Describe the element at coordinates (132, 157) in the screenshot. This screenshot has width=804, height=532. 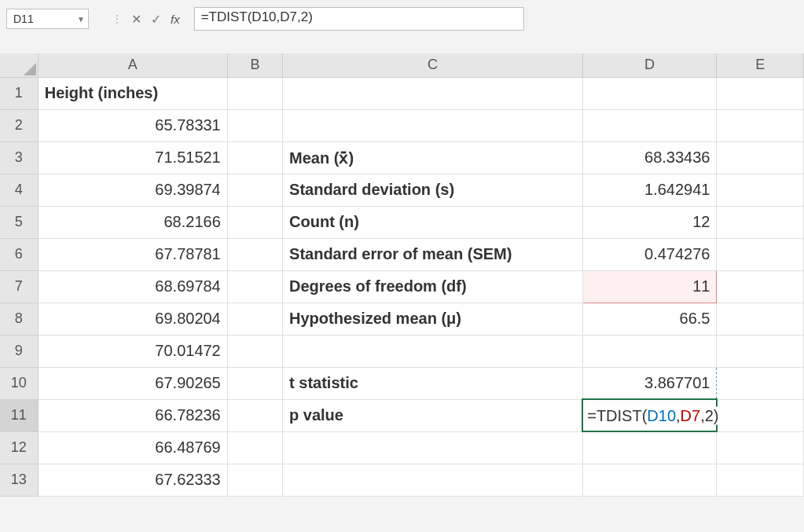
I see `cell-A3: 71.51521` at that location.